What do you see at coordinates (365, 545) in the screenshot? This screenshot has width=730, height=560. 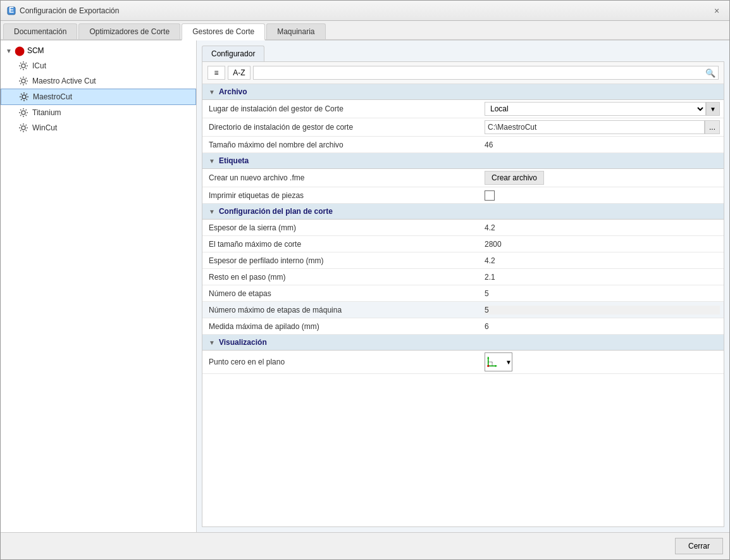 I see `bottom-bar: Cerrar` at bounding box center [365, 545].